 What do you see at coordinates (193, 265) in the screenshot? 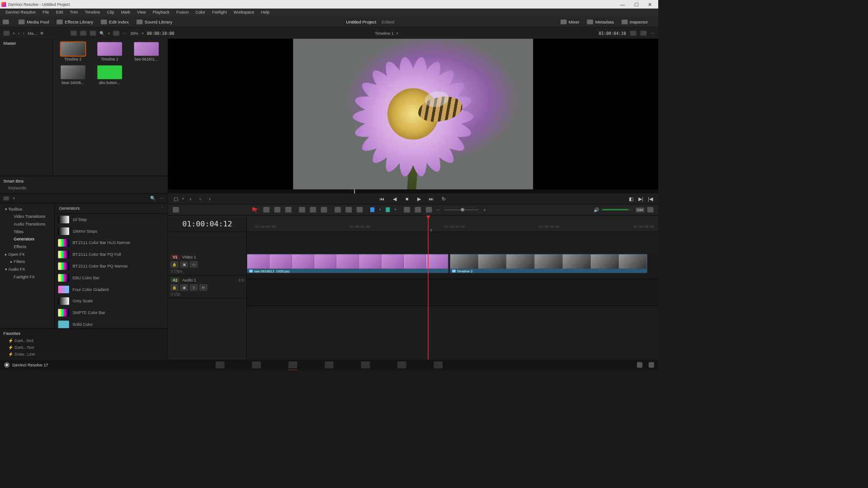
I see `disable-video-button: ▭` at bounding box center [193, 265].